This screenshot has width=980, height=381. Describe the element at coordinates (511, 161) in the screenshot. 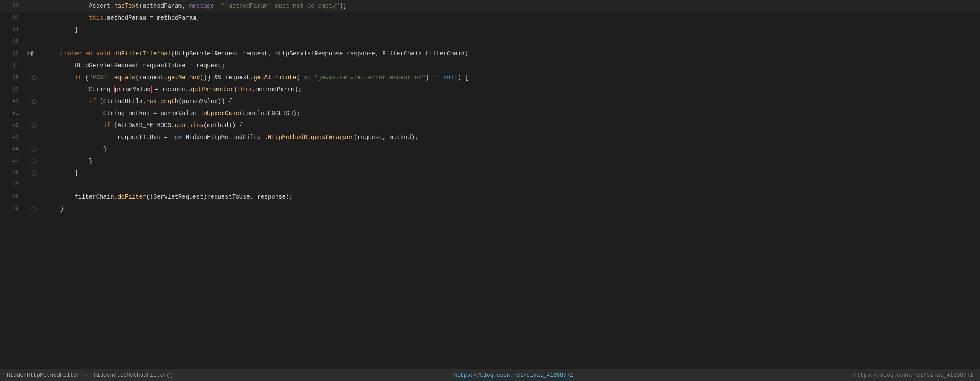

I see `line-content-45: }` at that location.